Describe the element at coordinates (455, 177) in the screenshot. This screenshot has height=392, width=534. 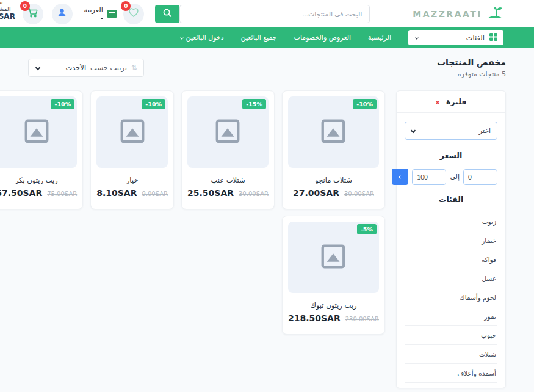
I see `price-to-label: إلى` at that location.